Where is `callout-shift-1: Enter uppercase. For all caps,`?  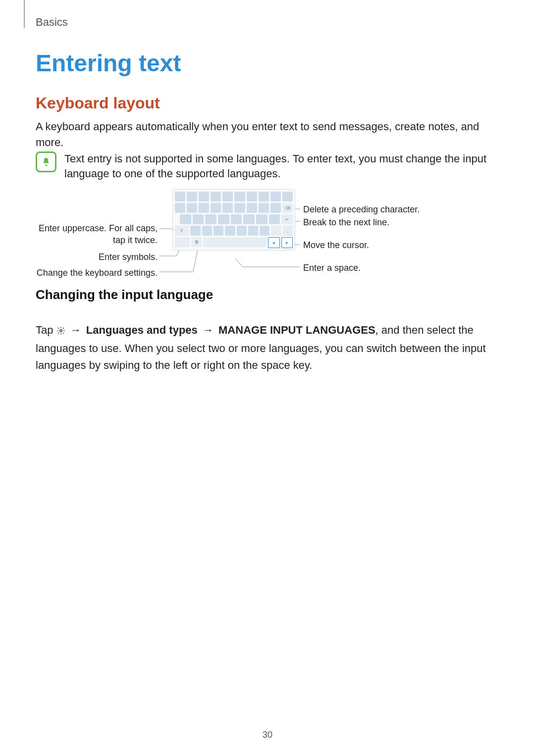
callout-shift-1: Enter uppercase. For all caps, is located at coordinates (96, 228).